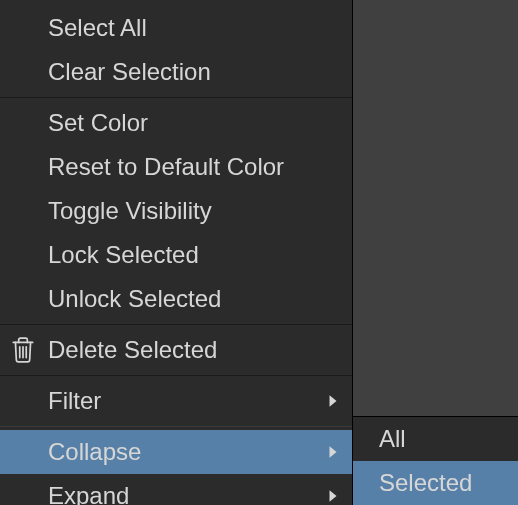  I want to click on menu-item-label: Reset to Default Color, so click(193, 167).